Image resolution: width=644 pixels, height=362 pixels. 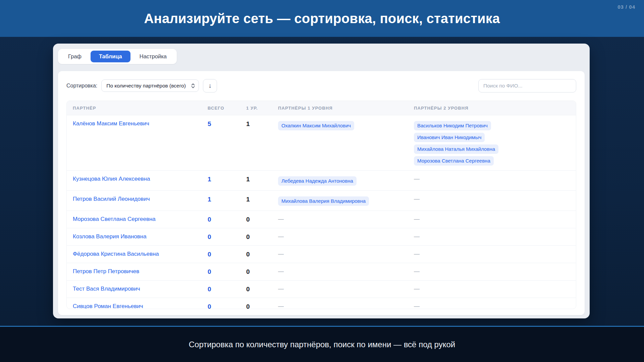 What do you see at coordinates (341, 125) in the screenshot?
I see `partner-chip-list: Охапкин Максим Михайлович` at bounding box center [341, 125].